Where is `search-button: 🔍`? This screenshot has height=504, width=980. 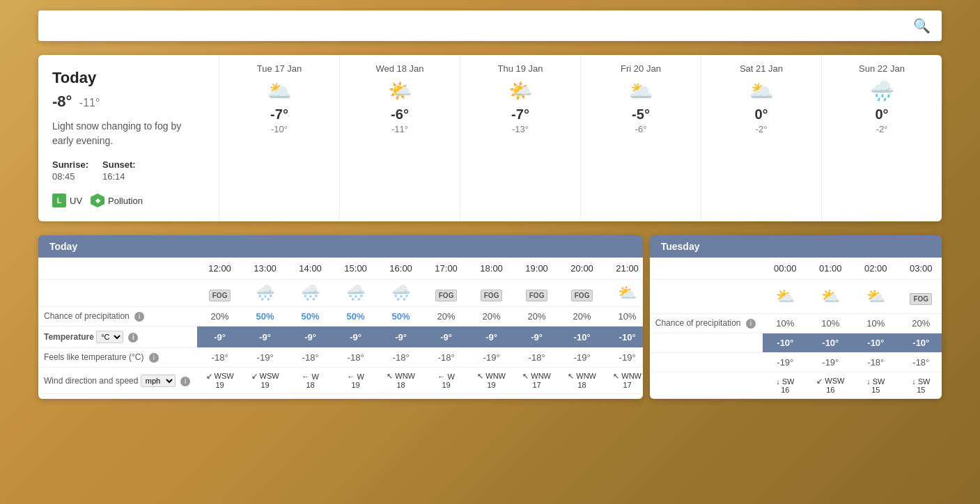
search-button: 🔍 is located at coordinates (922, 26).